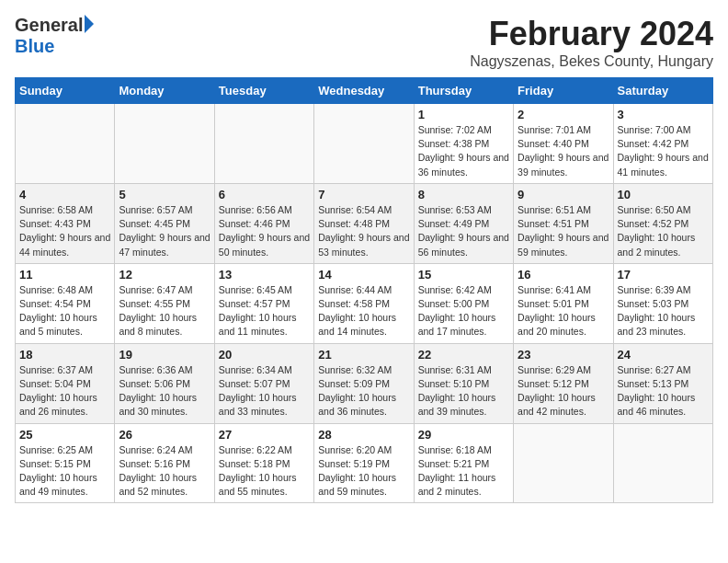 The image size is (728, 563). What do you see at coordinates (89, 24) in the screenshot?
I see `logo-arrow-icon` at bounding box center [89, 24].